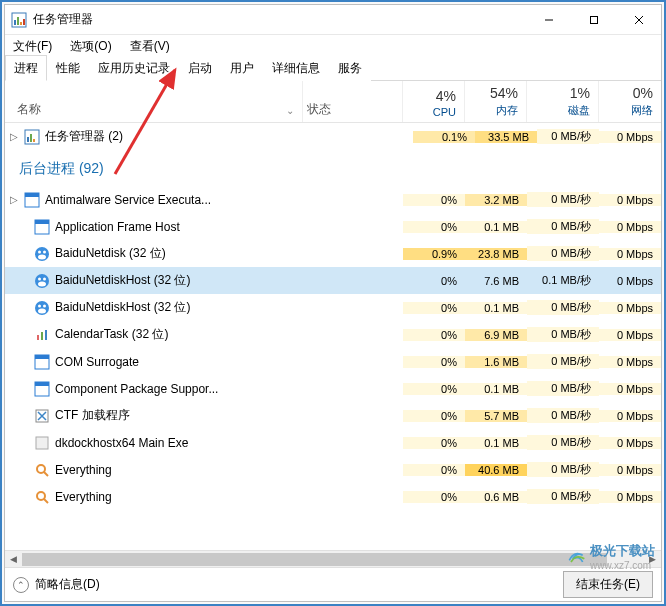  What do you see at coordinates (333, 470) in the screenshot?
I see `table-row: Everything0%40.6 MB0 MB/秒0 Mbps` at bounding box center [333, 470].